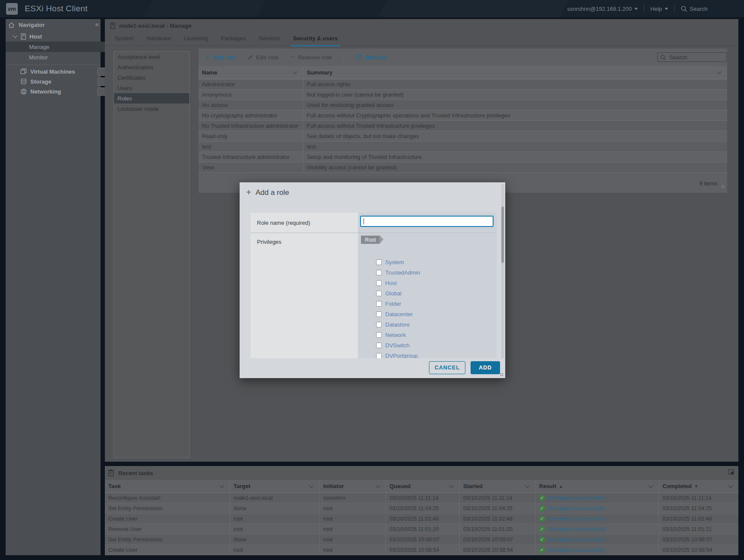 The width and height of the screenshot is (744, 560). I want to click on role-summary-cell: Full access without Trusted Infrastructu…, so click(515, 126).